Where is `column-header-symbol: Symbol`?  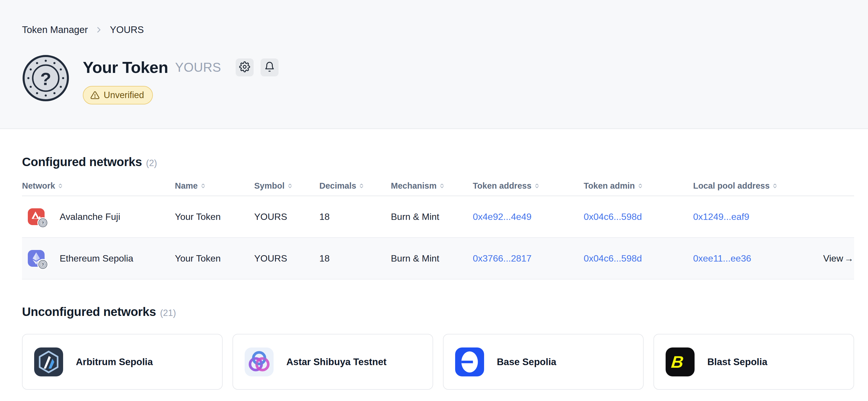 column-header-symbol: Symbol is located at coordinates (287, 186).